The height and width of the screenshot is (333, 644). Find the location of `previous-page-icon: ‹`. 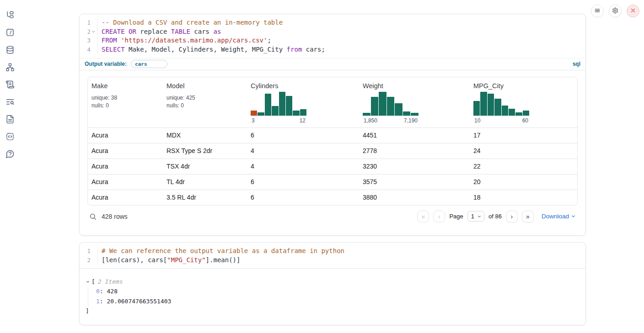

previous-page-icon: ‹ is located at coordinates (439, 217).